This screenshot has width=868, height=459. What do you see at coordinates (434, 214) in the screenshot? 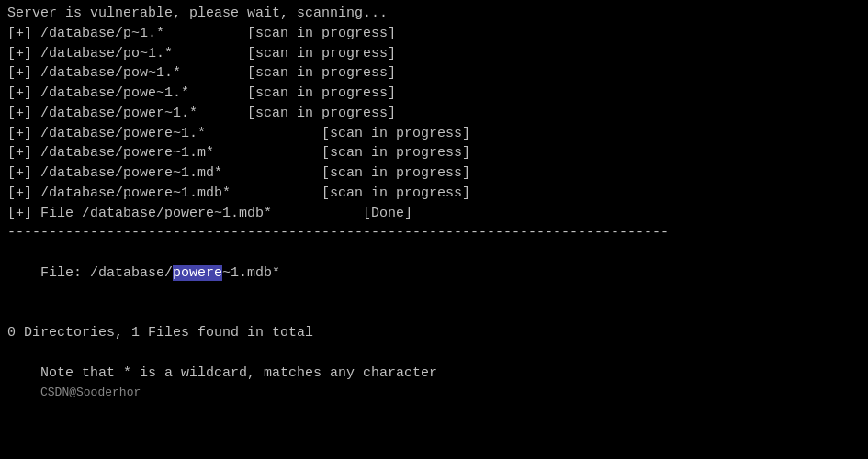
I see `scan-line-done: [+] File /database/powere~1.mdb* [Done]` at bounding box center [434, 214].